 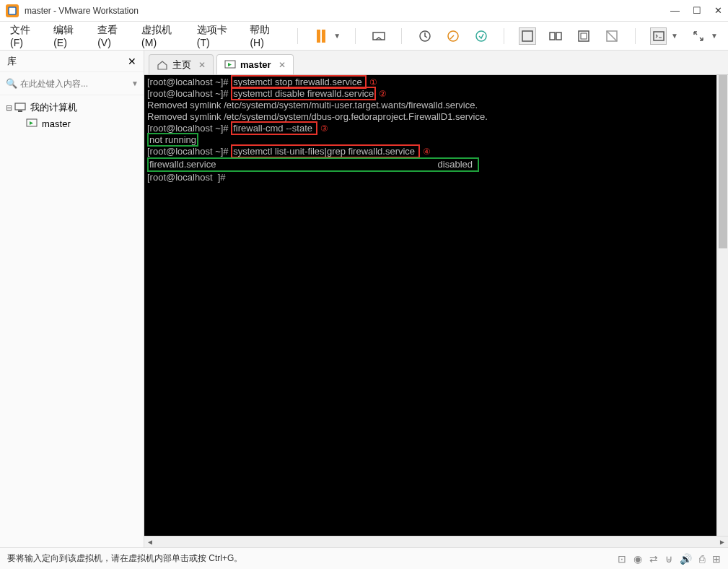 I want to click on output-disabled: disabled, so click(x=457, y=165).